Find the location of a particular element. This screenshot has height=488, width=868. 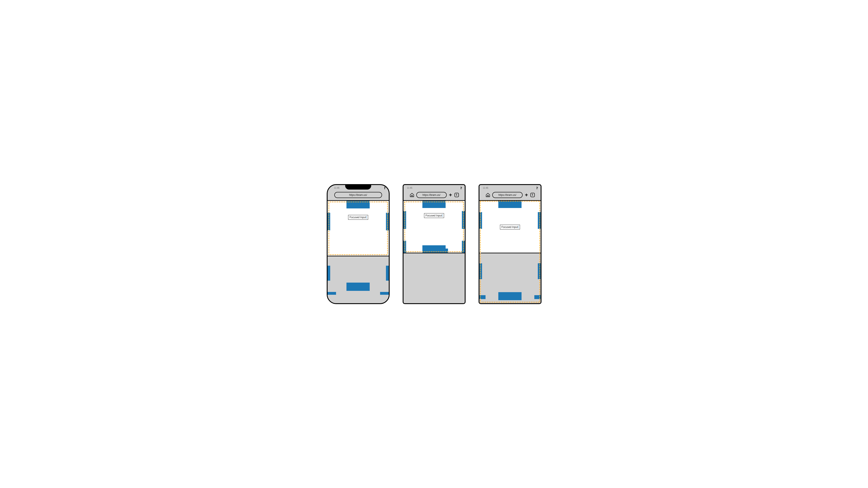

notch is located at coordinates (358, 187).